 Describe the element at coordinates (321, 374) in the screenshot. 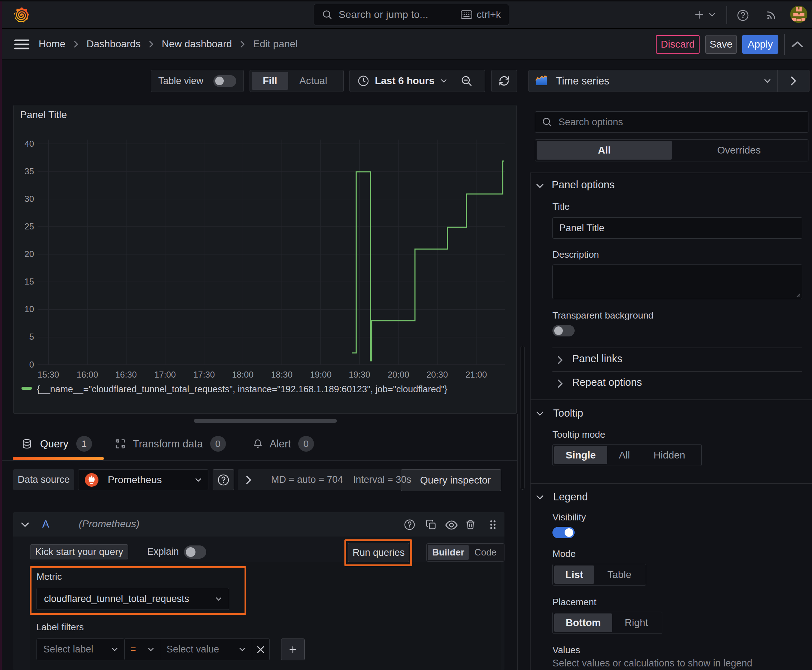

I see `svg-text: 19:00` at that location.